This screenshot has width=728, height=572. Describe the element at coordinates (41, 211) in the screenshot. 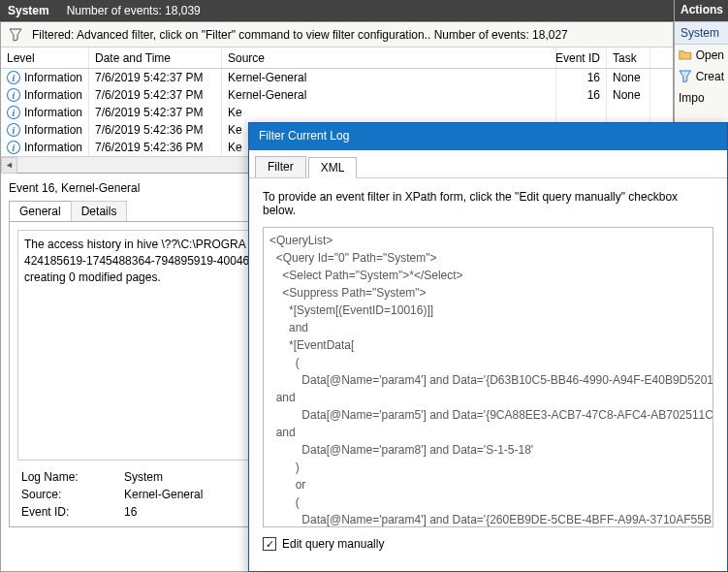

I see `tab-general: General` at that location.